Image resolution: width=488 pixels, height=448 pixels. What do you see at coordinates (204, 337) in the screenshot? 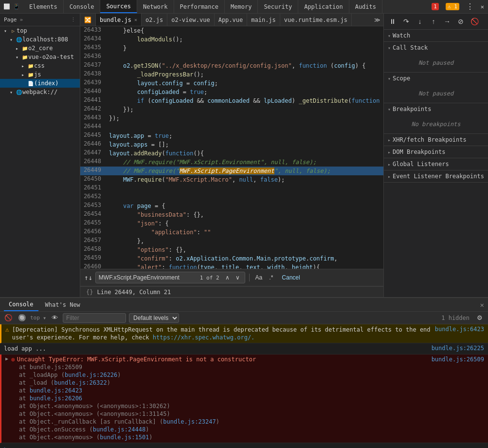
I see `deprecation-link: https://xhr.spec.whatwg.org/.` at bounding box center [204, 337].